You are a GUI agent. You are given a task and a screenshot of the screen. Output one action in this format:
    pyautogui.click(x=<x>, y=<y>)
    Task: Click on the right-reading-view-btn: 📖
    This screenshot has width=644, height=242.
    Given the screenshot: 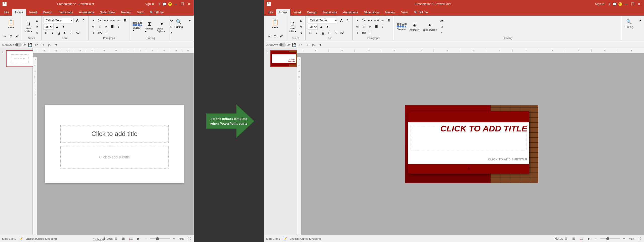 What is the action you would take?
    pyautogui.click(x=581, y=239)
    